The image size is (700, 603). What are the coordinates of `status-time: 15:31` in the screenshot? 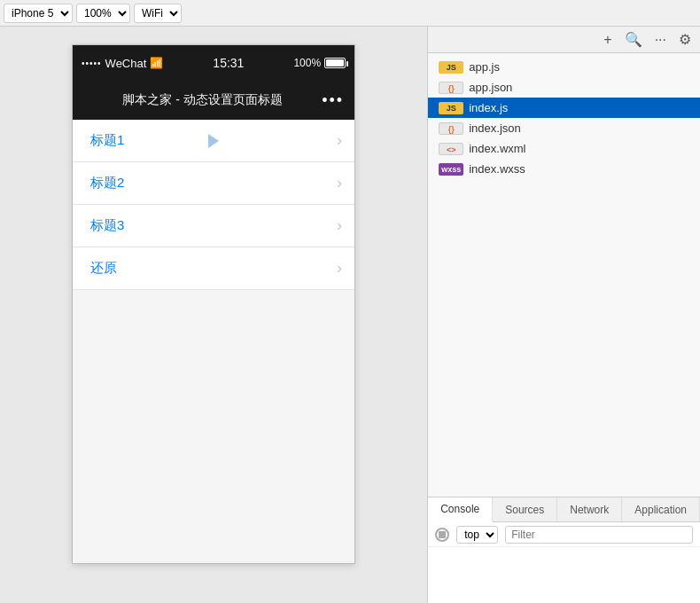 It's located at (229, 63).